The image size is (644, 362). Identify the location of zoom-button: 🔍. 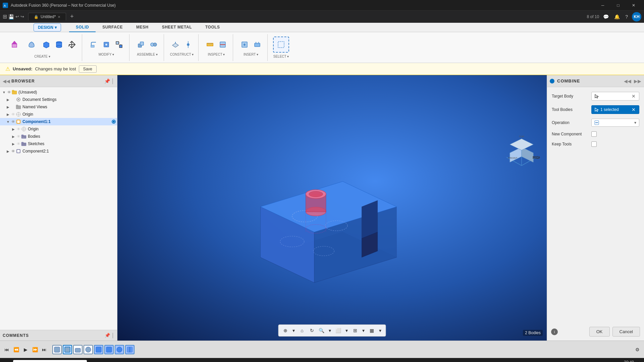
(322, 330).